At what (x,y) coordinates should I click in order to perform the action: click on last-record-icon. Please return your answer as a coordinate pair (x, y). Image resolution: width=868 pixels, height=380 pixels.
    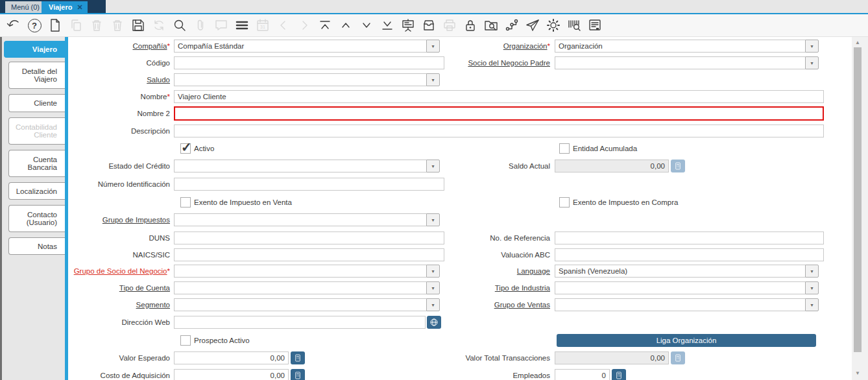
    Looking at the image, I should click on (387, 25).